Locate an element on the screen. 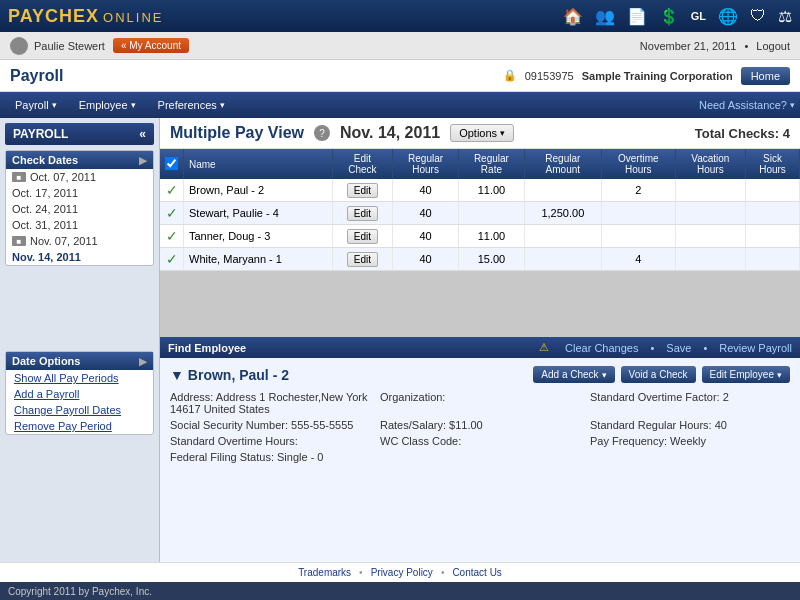 The image size is (800, 600). avatar is located at coordinates (19, 46).